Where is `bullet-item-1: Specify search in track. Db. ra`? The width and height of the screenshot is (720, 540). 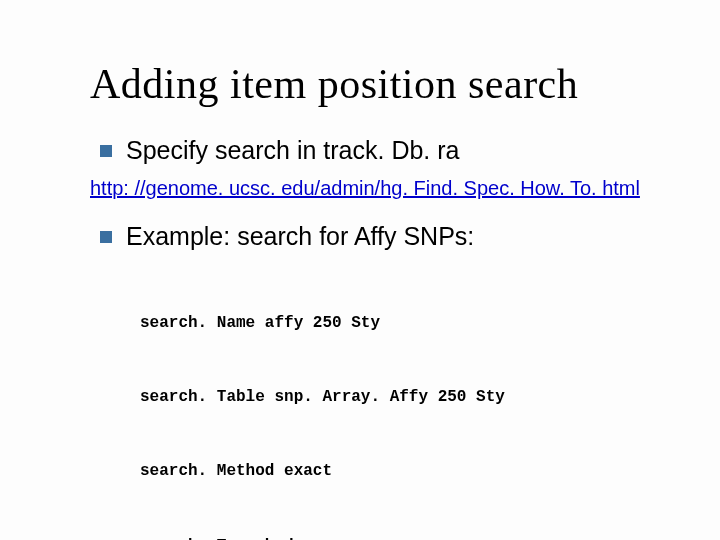 bullet-item-1: Specify search in track. Db. ra is located at coordinates (390, 150).